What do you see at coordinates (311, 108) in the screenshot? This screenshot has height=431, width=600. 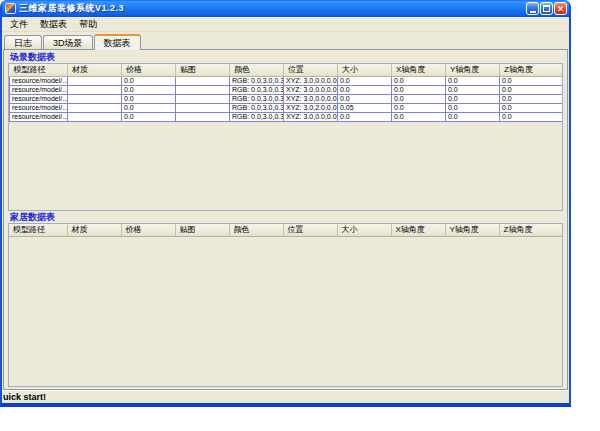 I see `cell-position: XYZ: 3.0,2.0,0.0` at bounding box center [311, 108].